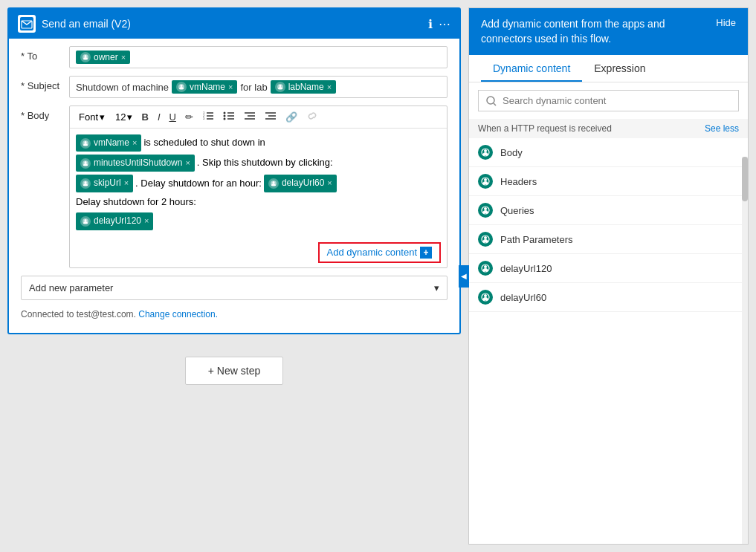 This screenshot has height=552, width=756. I want to click on dynamic-item-queries: Queries, so click(608, 211).